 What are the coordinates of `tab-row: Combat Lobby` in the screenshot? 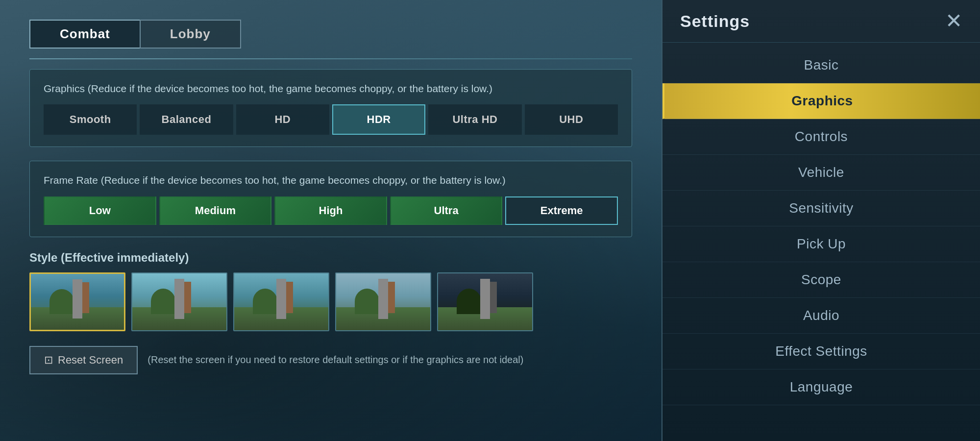 It's located at (331, 34).